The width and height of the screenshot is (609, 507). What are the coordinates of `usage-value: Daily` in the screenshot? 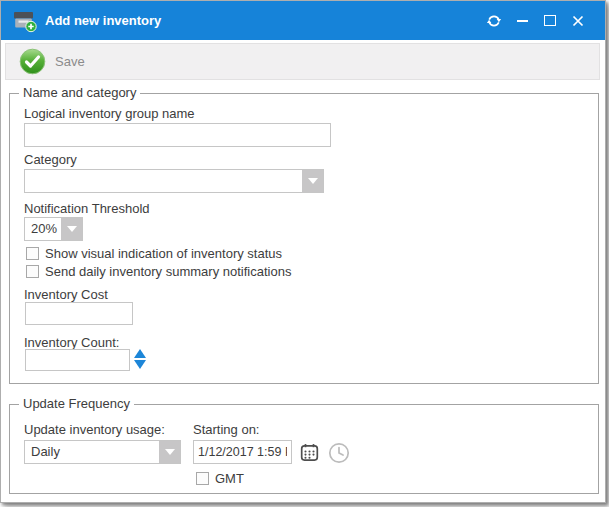 It's located at (92, 452).